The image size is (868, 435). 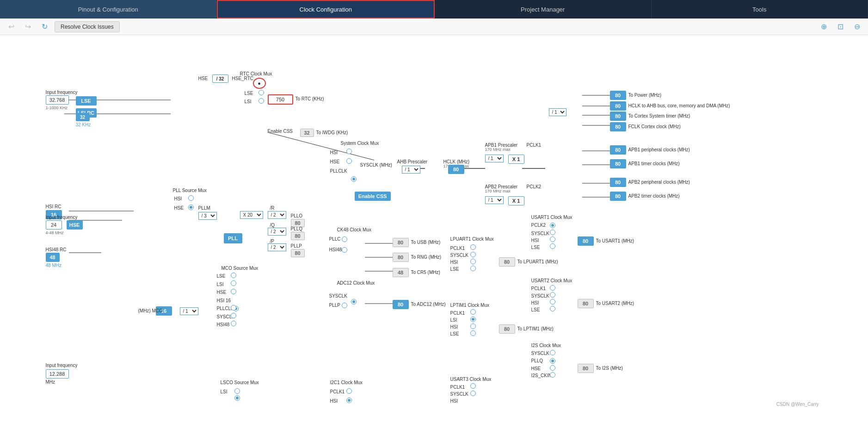 What do you see at coordinates (539, 289) in the screenshot?
I see `usart2-pclk1-label: PCLK1` at bounding box center [539, 289].